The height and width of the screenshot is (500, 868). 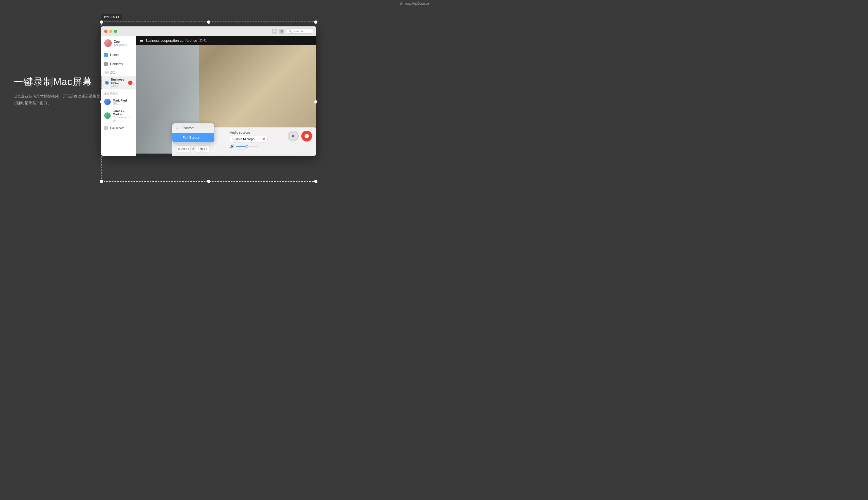 What do you see at coordinates (242, 146) in the screenshot?
I see `volume-fill` at bounding box center [242, 146].